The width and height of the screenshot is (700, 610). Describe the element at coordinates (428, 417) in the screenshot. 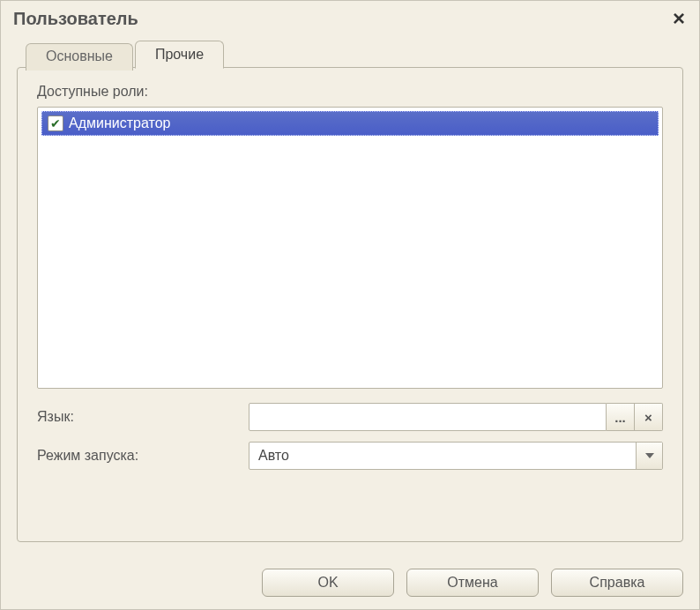

I see `language-input` at that location.